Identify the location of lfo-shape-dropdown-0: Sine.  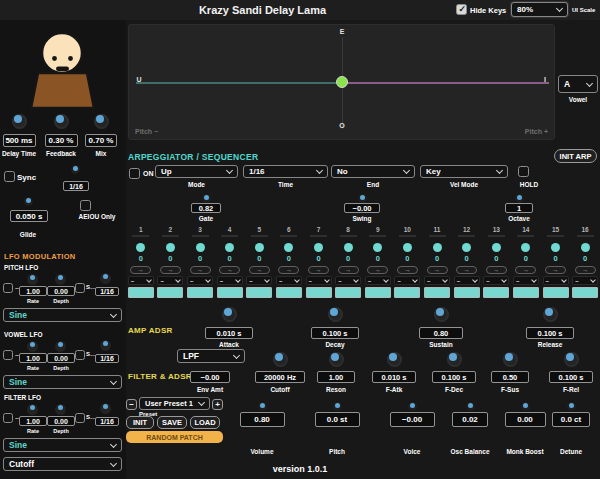
(62, 315).